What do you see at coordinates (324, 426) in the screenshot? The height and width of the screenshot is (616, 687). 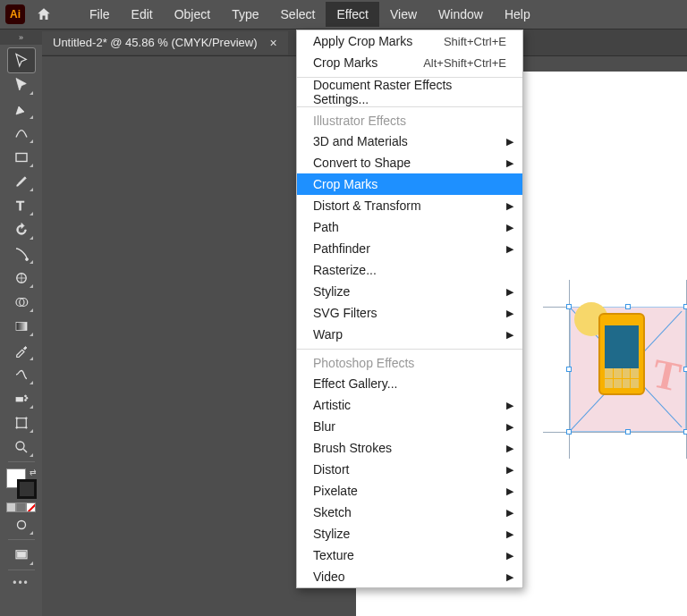 I see `menu-item-label: Blur` at bounding box center [324, 426].